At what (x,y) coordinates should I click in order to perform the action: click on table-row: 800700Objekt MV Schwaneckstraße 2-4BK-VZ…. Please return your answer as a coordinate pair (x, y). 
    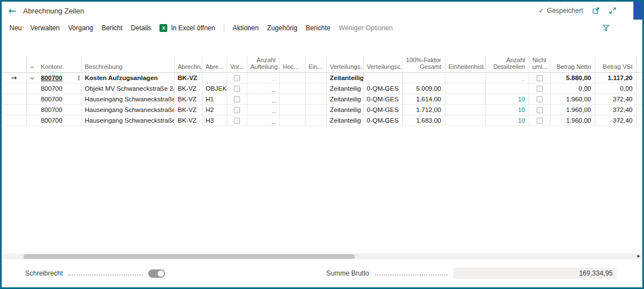
    Looking at the image, I should click on (322, 88).